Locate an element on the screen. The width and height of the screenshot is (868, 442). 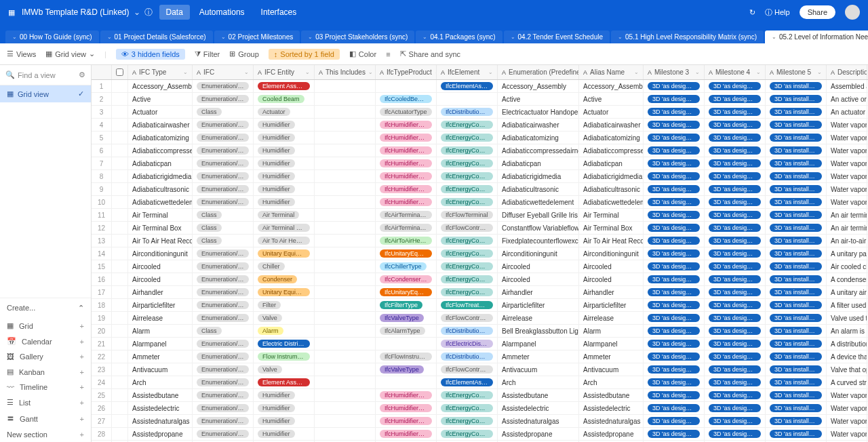
cell-enum: Bell Breakglassbutton Light Manualp is located at coordinates (538, 331).